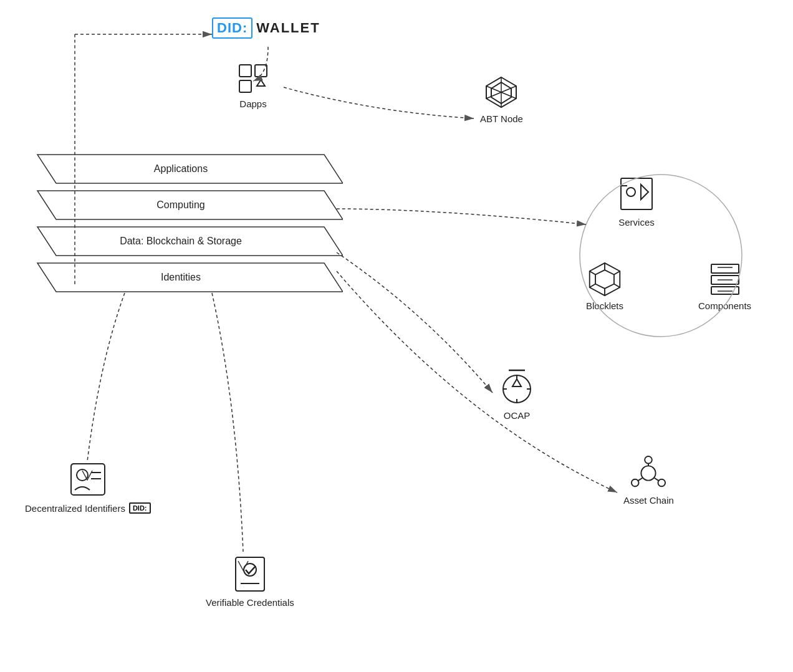  I want to click on layer-applications: Applications, so click(181, 169).